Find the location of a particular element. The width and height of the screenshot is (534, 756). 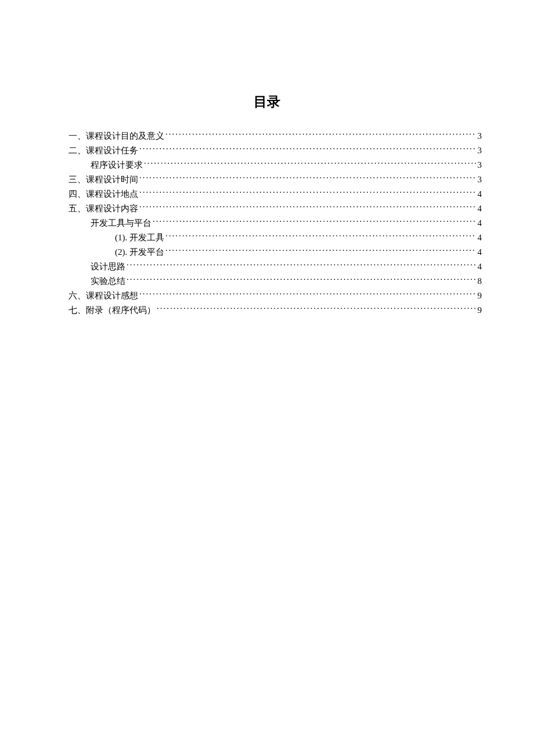

toc-entry-label: (2). 开发平台 is located at coordinates (139, 252).